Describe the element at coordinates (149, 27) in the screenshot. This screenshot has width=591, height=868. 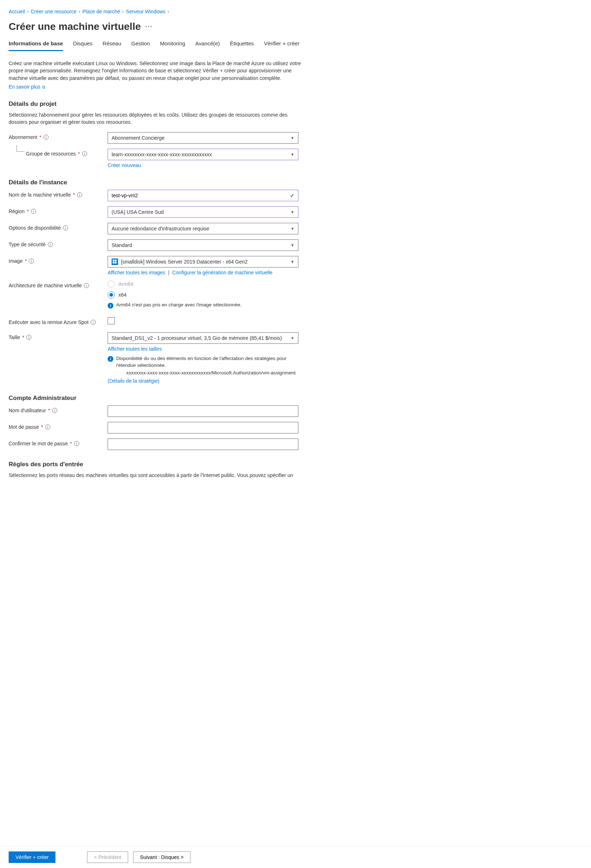
I see `more-icon: ···` at that location.